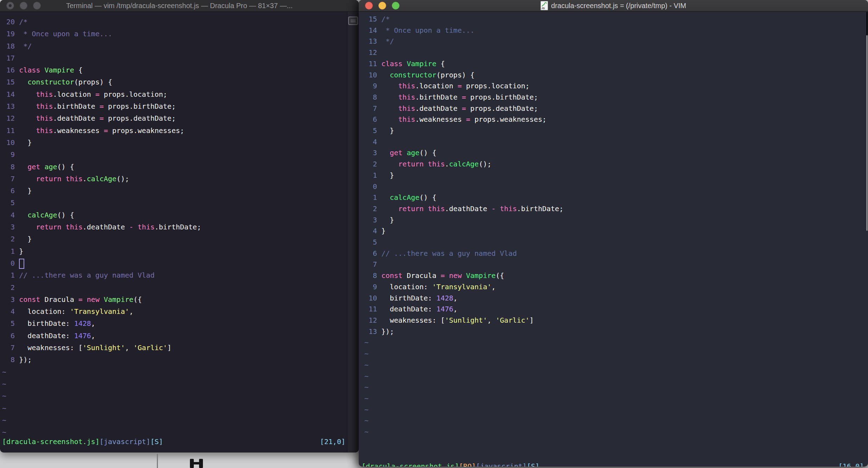 This screenshot has width=868, height=468. Describe the element at coordinates (532, 321) in the screenshot. I see `code-segment: ]` at that location.